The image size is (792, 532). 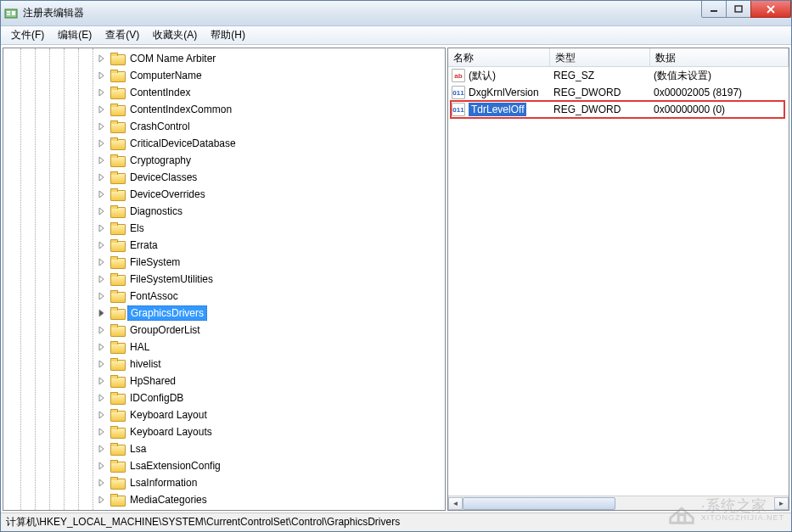 What do you see at coordinates (203, 523) in the screenshot?
I see `status-path: 计算机\HKEY_LOCAL_MACHINE\SYSTEM\CurrentCon…` at bounding box center [203, 523].